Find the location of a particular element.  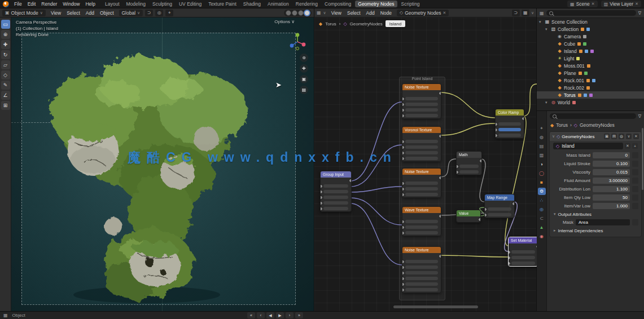

modifier-header: ∨ ◇ GeometryNodes ▣ ▤ ◍ ∨ ✕ is located at coordinates (595, 136).